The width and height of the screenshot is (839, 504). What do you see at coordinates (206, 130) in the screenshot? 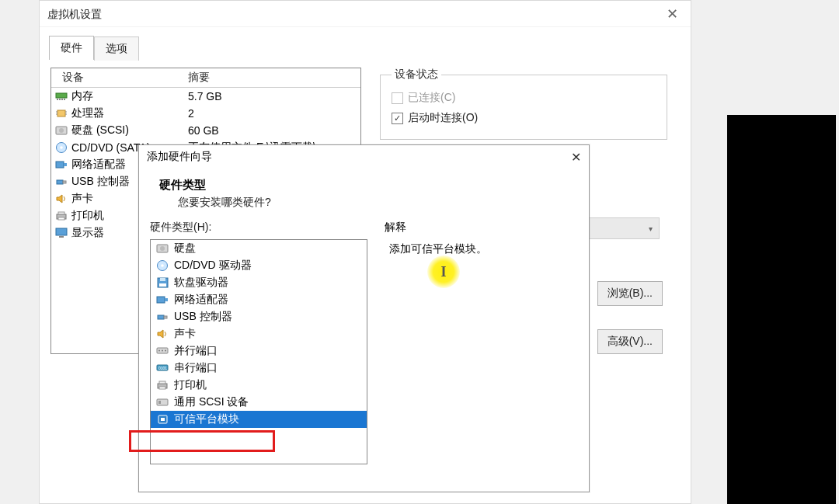
I see `device-row: 硬盘 (SCSI)60 GB` at bounding box center [206, 130].